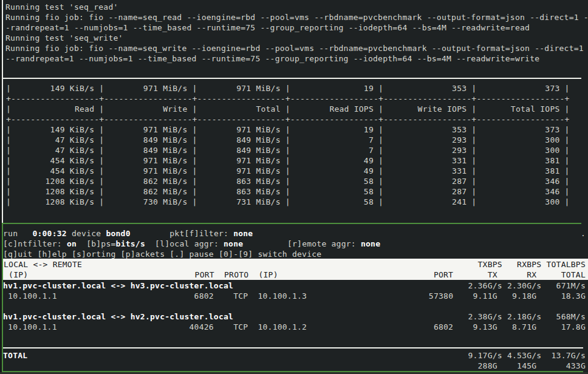 The width and height of the screenshot is (588, 374). Describe the element at coordinates (294, 233) in the screenshot. I see `terminal-line: run 0:00:32 device bond0 pkt[f]ilter: no…` at that location.